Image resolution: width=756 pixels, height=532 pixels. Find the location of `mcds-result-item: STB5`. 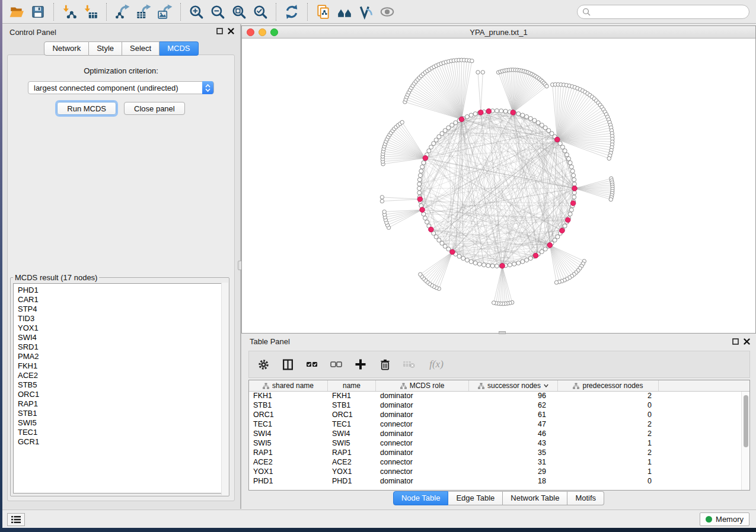

mcds-result-item: STB5 is located at coordinates (122, 385).